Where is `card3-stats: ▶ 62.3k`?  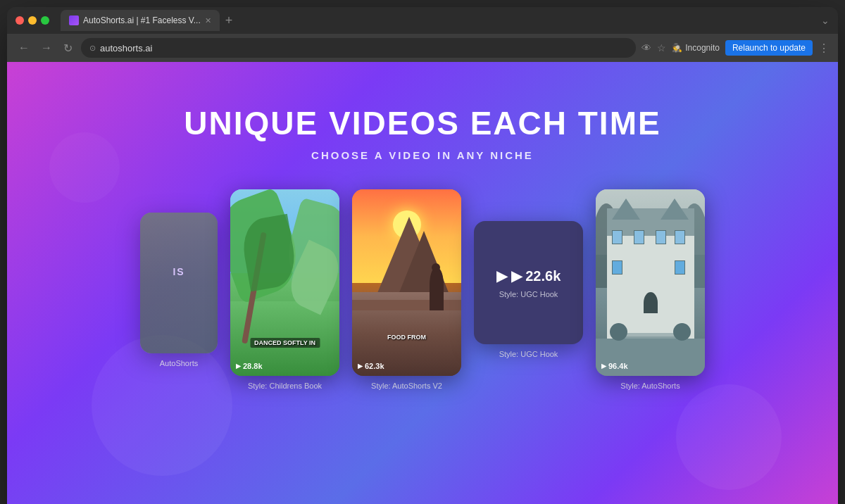
card3-stats: ▶ 62.3k is located at coordinates (371, 366).